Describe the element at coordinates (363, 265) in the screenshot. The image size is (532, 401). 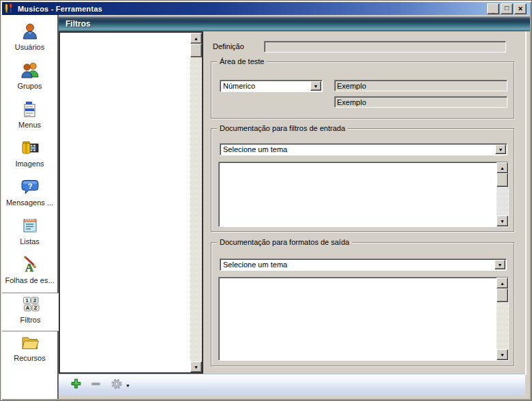
I see `tema-saida-dropdown: Selecione um tema ▼` at that location.